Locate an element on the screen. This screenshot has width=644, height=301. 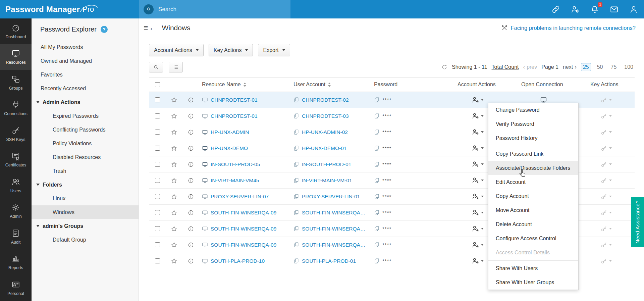
account-link: CHNPRODTEST-03 is located at coordinates (325, 116).